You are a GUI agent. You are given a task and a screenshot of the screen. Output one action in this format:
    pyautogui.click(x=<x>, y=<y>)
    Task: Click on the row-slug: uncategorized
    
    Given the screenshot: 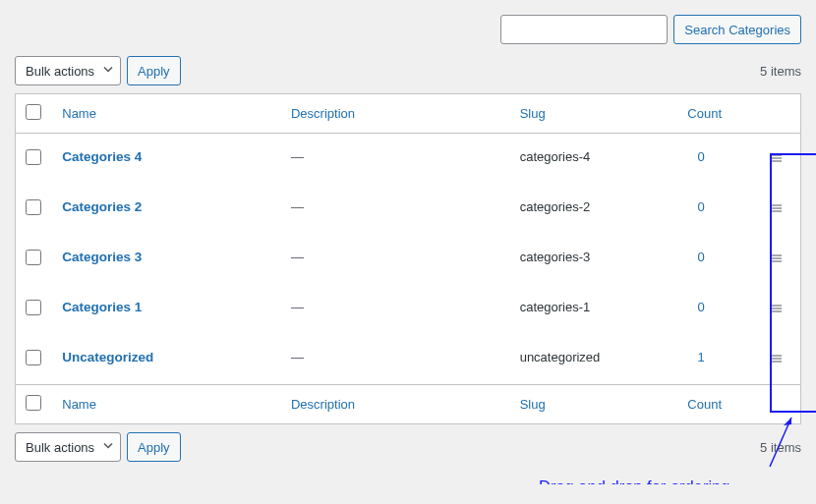 What is the action you would take?
    pyautogui.click(x=560, y=358)
    